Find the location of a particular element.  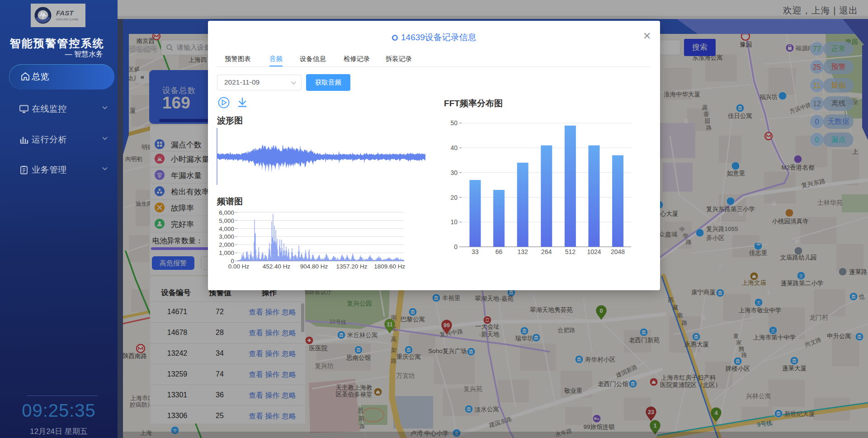

svg-text: 452.40 Hz is located at coordinates (277, 267).